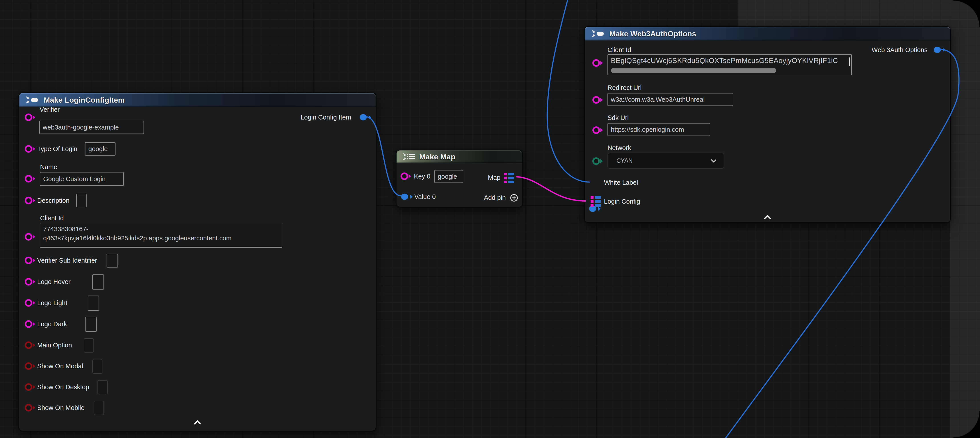  I want to click on text-cursor, so click(849, 62).